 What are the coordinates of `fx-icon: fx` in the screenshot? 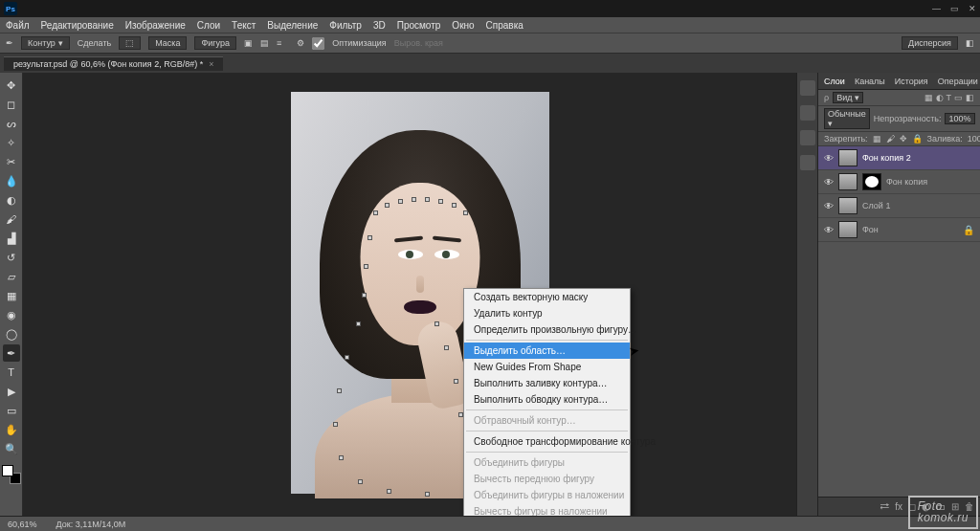 It's located at (899, 507).